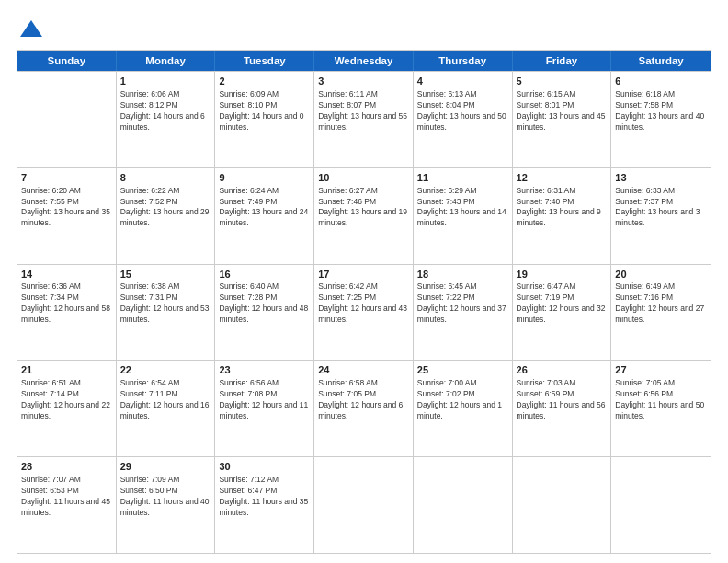 This screenshot has height=563, width=728. I want to click on logo-icon, so click(31, 29).